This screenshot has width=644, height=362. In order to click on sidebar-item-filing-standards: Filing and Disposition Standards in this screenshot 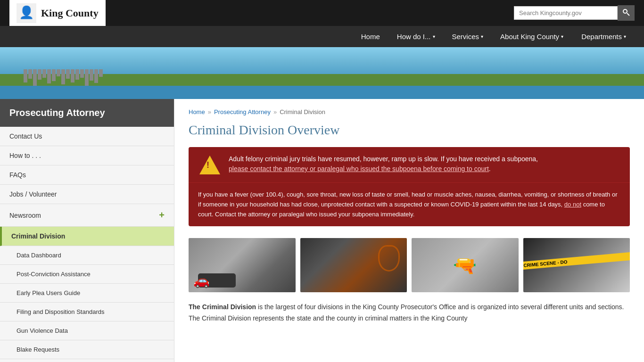, I will do `click(87, 312)`.